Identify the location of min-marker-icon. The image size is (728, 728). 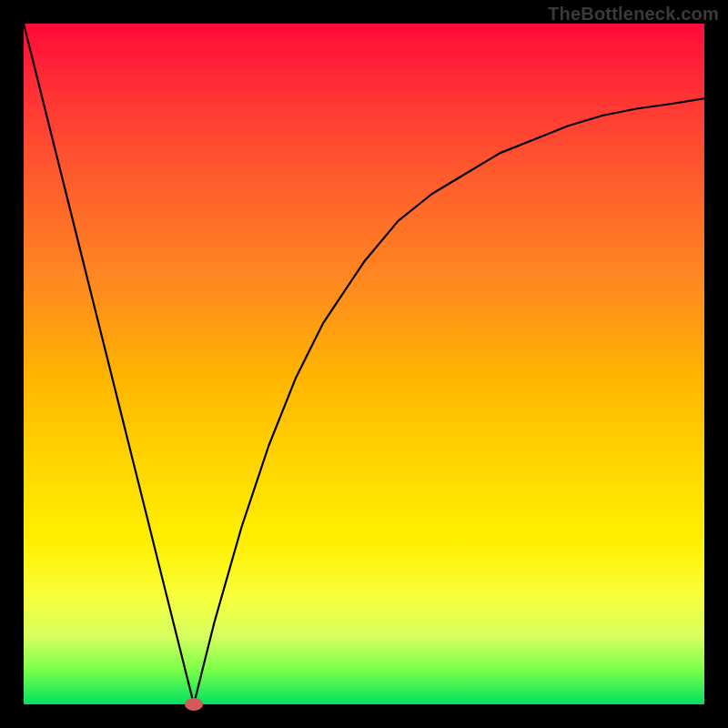
(194, 704).